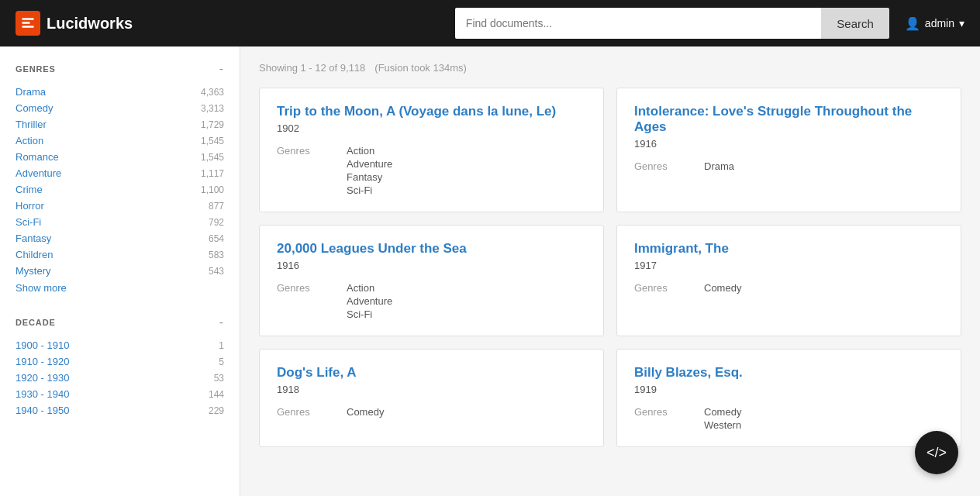  What do you see at coordinates (119, 322) in the screenshot?
I see `decade-facet-title: DECADE -` at bounding box center [119, 322].